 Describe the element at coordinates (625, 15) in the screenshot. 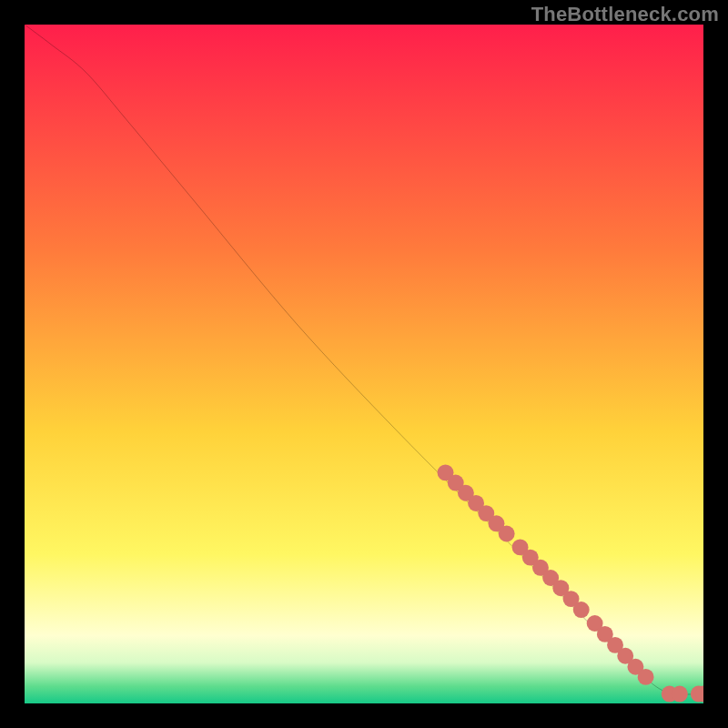

I see `watermark-text: TheBottleneck.com` at that location.